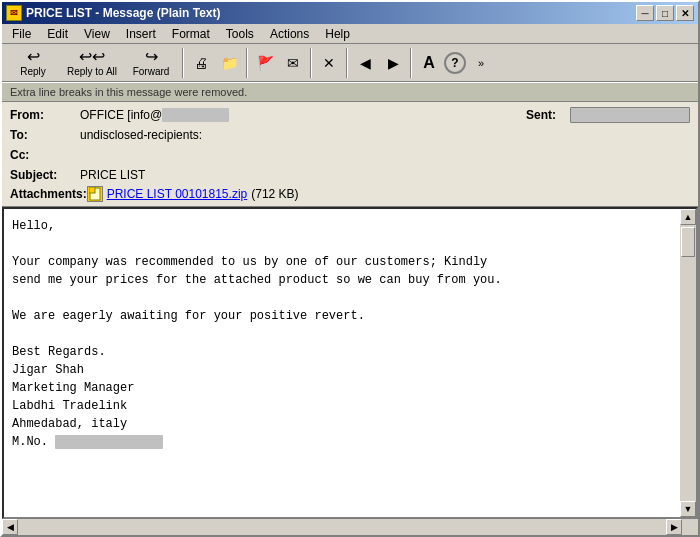 The height and width of the screenshot is (537, 700). What do you see at coordinates (152, 72) in the screenshot?
I see `forward-label: Forward` at bounding box center [152, 72].